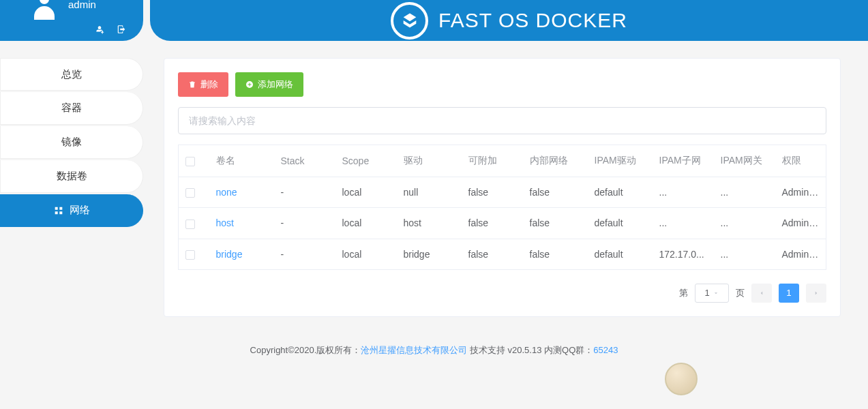  What do you see at coordinates (72, 142) in the screenshot?
I see `sidebar-item-images: 镜像` at bounding box center [72, 142].